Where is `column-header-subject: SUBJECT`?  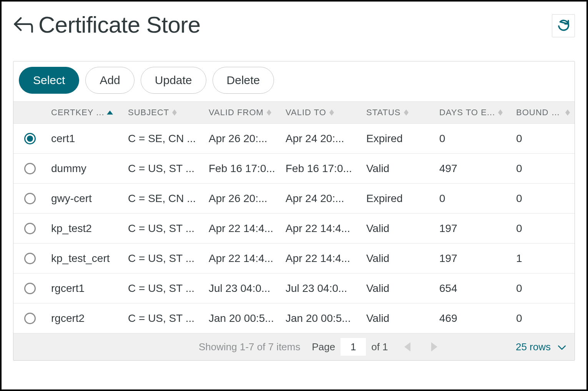
column-header-subject: SUBJECT is located at coordinates (164, 113).